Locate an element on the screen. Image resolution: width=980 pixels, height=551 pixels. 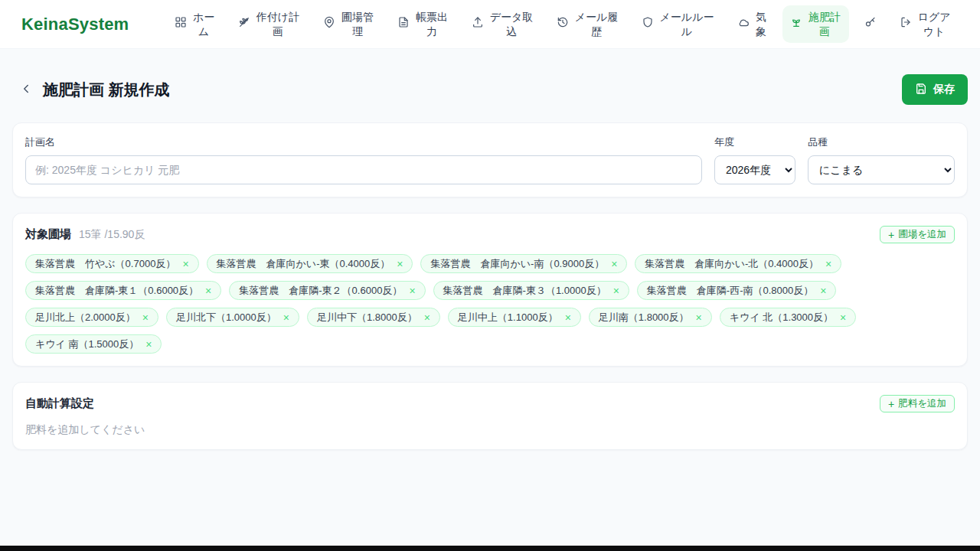
cloud-icon is located at coordinates (743, 24).